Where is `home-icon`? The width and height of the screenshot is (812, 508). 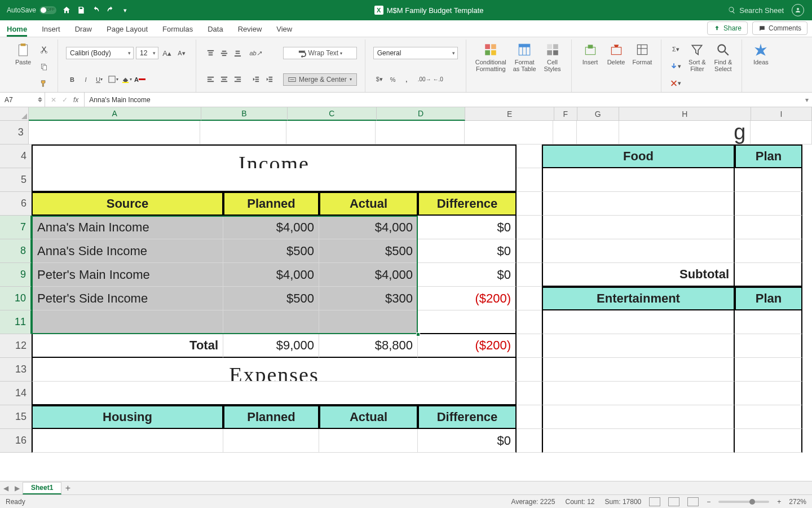 home-icon is located at coordinates (67, 10).